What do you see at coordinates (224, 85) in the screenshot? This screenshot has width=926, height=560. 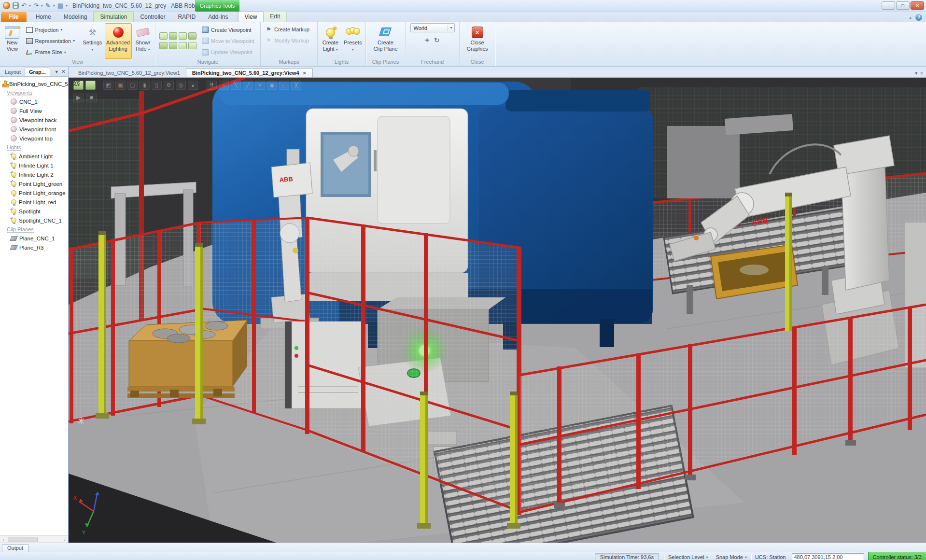 I see `snap-center-icon: ○` at bounding box center [224, 85].